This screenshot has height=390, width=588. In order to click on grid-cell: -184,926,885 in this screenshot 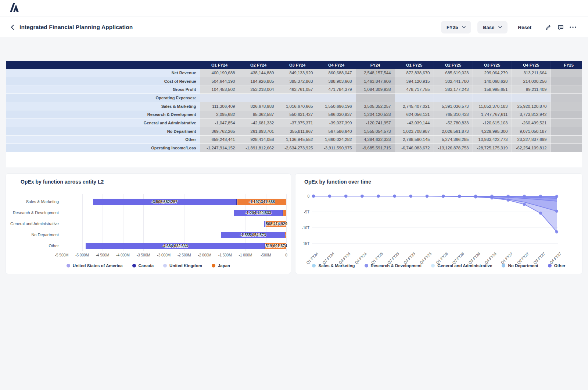, I will do `click(258, 81)`.